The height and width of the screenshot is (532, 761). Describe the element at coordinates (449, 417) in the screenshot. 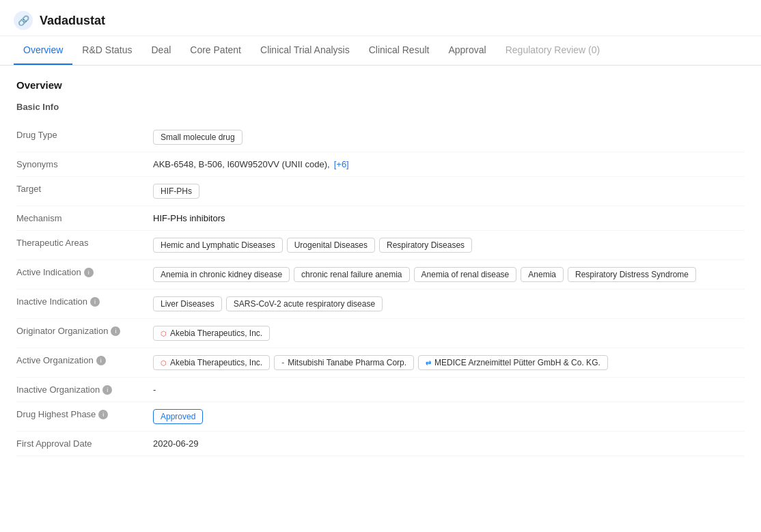

I see `drug-highest-phase-value: Approved` at that location.